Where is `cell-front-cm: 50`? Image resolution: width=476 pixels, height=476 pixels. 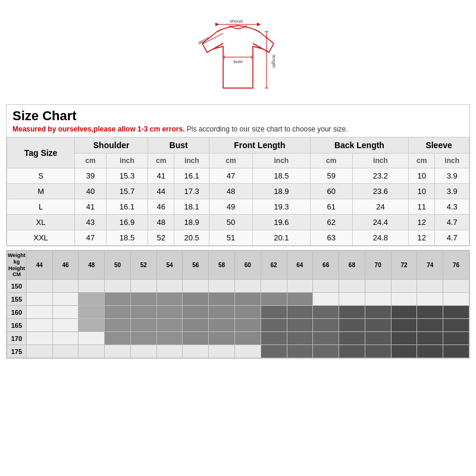
cell-front-cm: 50 is located at coordinates (231, 223).